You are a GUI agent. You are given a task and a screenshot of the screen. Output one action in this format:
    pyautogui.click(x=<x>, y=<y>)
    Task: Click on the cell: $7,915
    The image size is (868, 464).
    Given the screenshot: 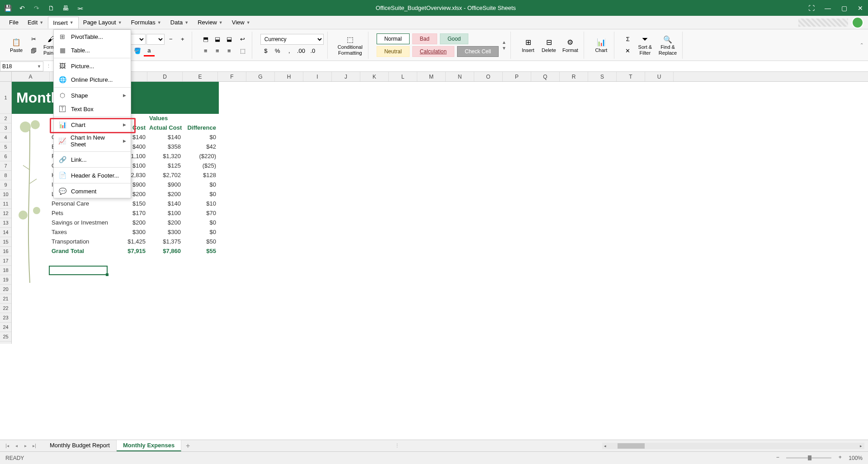 What is the action you would take?
    pyautogui.click(x=128, y=251)
    